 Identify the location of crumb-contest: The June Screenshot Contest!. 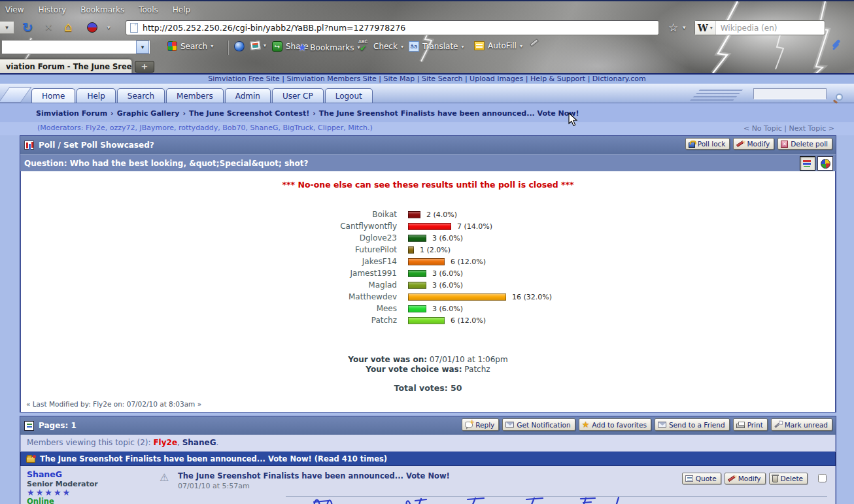
(249, 114).